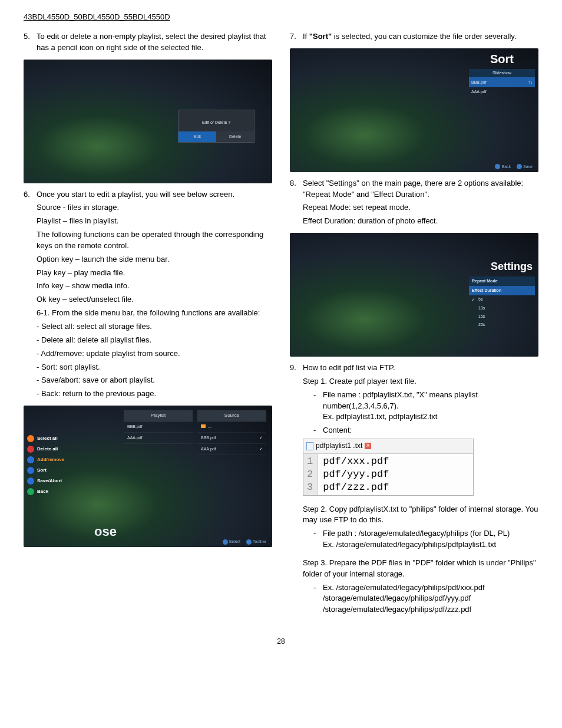 The width and height of the screenshot is (562, 728). I want to click on list-num-8: 8., so click(296, 204).